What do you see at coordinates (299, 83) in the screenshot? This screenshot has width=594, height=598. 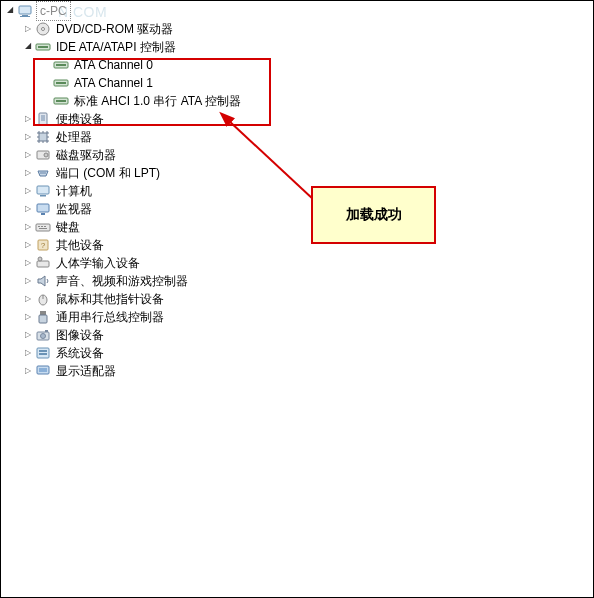 I see `tree-item: ▷ ATA Channel 1` at bounding box center [299, 83].